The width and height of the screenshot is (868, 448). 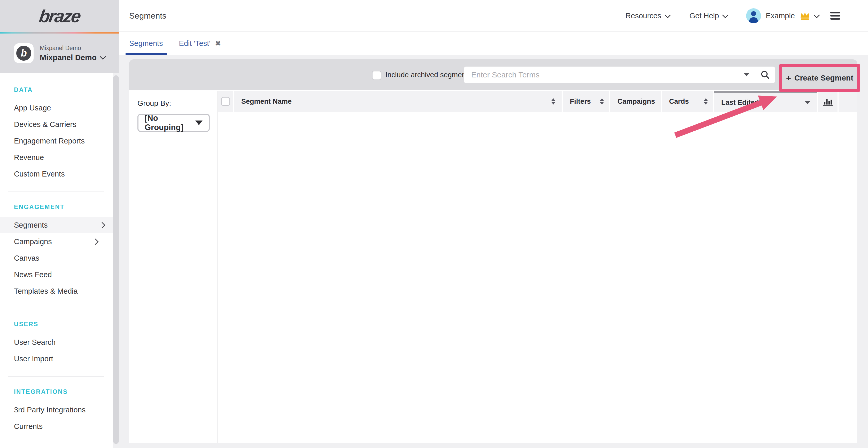 What do you see at coordinates (199, 123) in the screenshot?
I see `select-caret-icon` at bounding box center [199, 123].